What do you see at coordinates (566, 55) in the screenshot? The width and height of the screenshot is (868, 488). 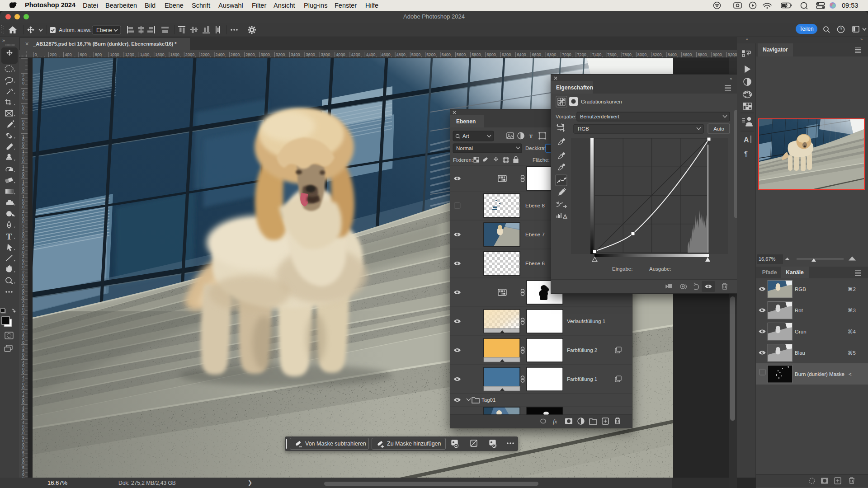 I see `svg-text: 7000` at bounding box center [566, 55].